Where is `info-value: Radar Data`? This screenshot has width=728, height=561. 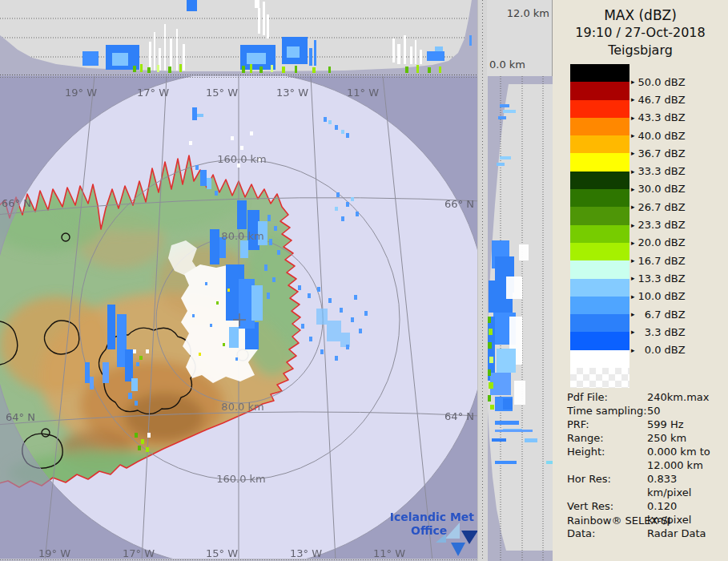 info-value: Radar Data is located at coordinates (686, 534).